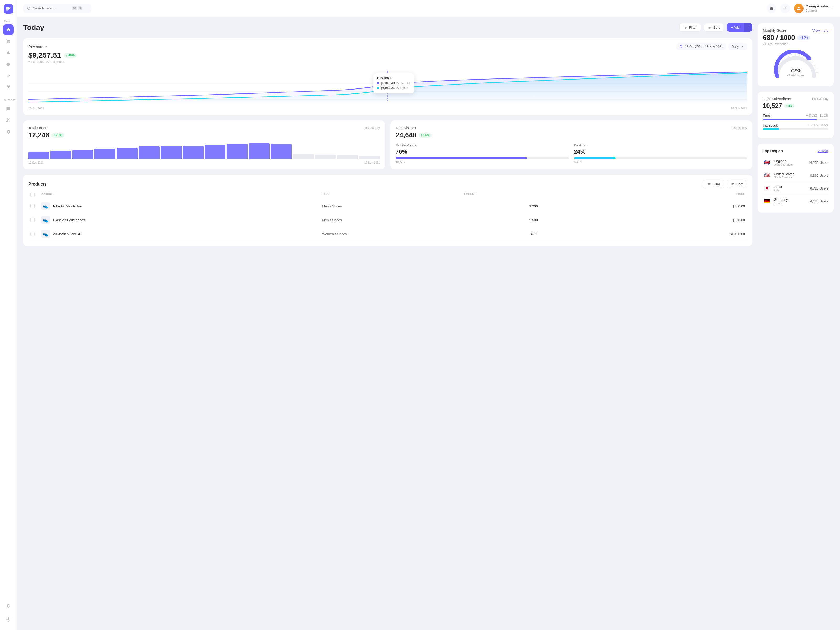 Image resolution: width=840 pixels, height=630 pixels. I want to click on score-sub: vs. 475 last period, so click(796, 44).